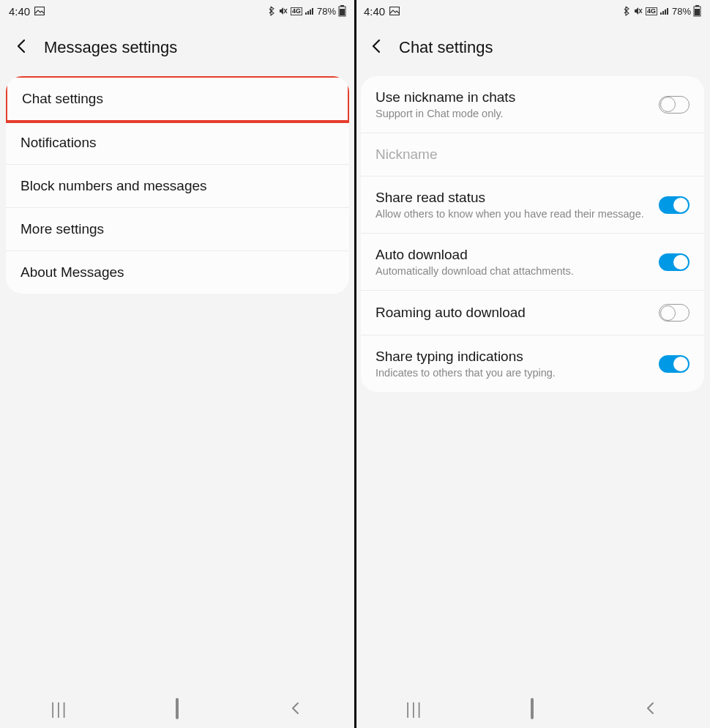 Image resolution: width=710 pixels, height=728 pixels. What do you see at coordinates (177, 186) in the screenshot?
I see `row-label: Block numbers and messages` at bounding box center [177, 186].